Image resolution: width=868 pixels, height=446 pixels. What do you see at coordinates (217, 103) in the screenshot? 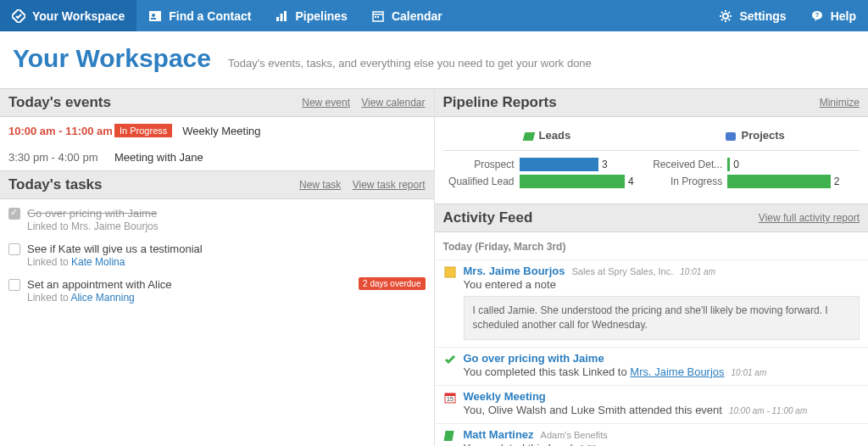
I see `events-header: Today's events New event View calendar` at bounding box center [217, 103].